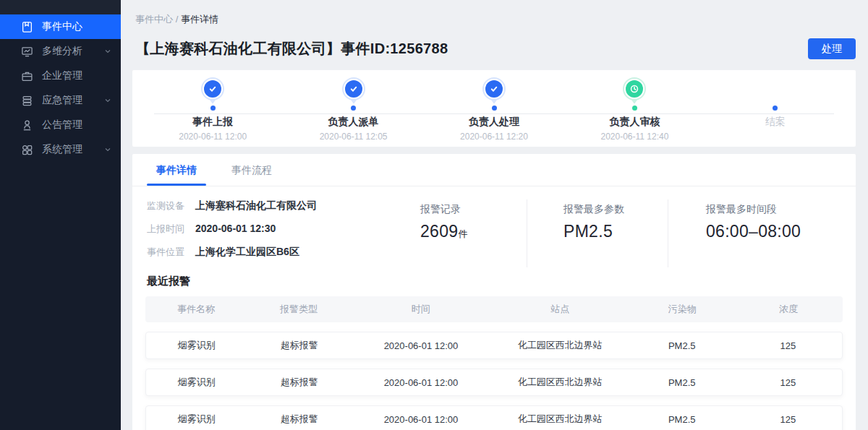 The image size is (868, 430). What do you see at coordinates (274, 251) in the screenshot?
I see `field-event-location: 事件位置 上海化学工业园区B6区` at bounding box center [274, 251].